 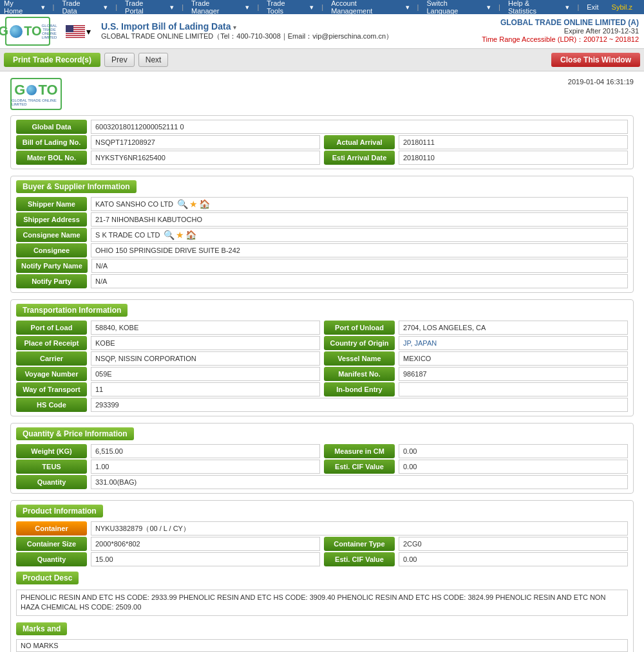 What do you see at coordinates (52, 328) in the screenshot?
I see `port-load-label: Port of Load` at bounding box center [52, 328].